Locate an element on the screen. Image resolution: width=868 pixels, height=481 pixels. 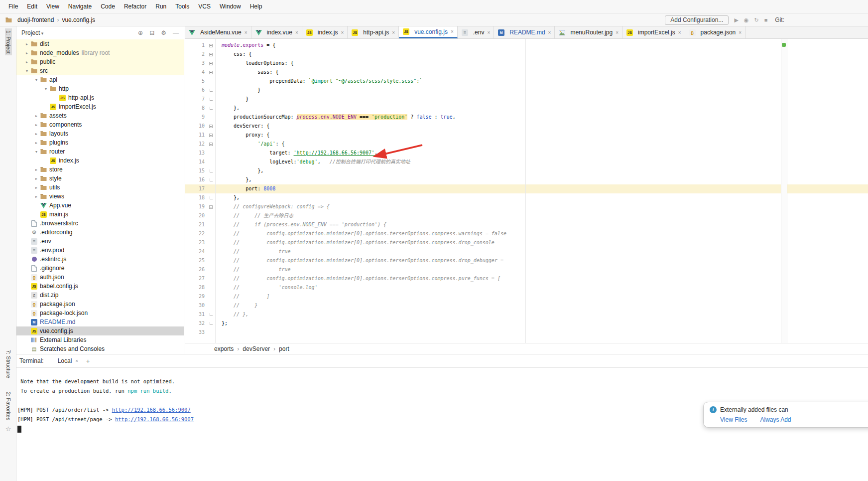
tree-item-.env.prod: ≡.env.prod is located at coordinates (100, 250).